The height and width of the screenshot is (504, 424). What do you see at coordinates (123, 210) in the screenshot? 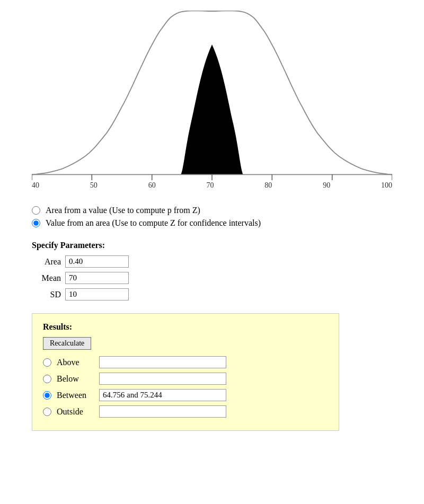
I see `radio-label-area-from-value: Area from a value (Use to compute p from…` at bounding box center [123, 210].